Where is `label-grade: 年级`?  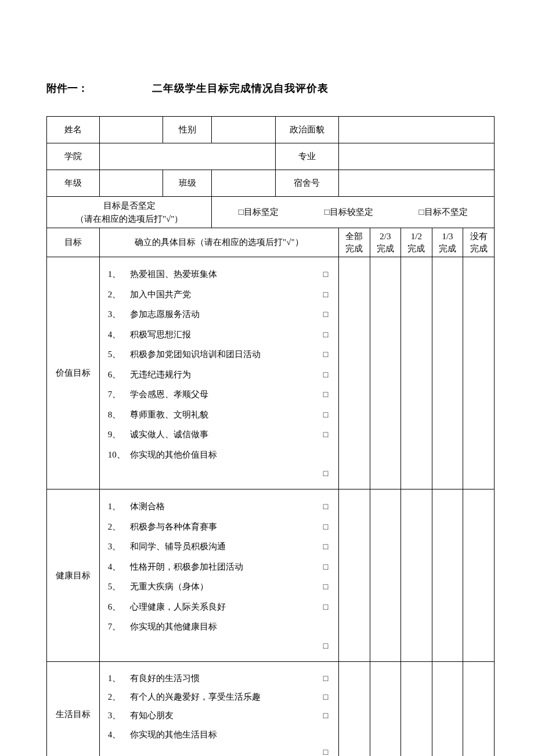
label-grade: 年级 is located at coordinates (73, 183).